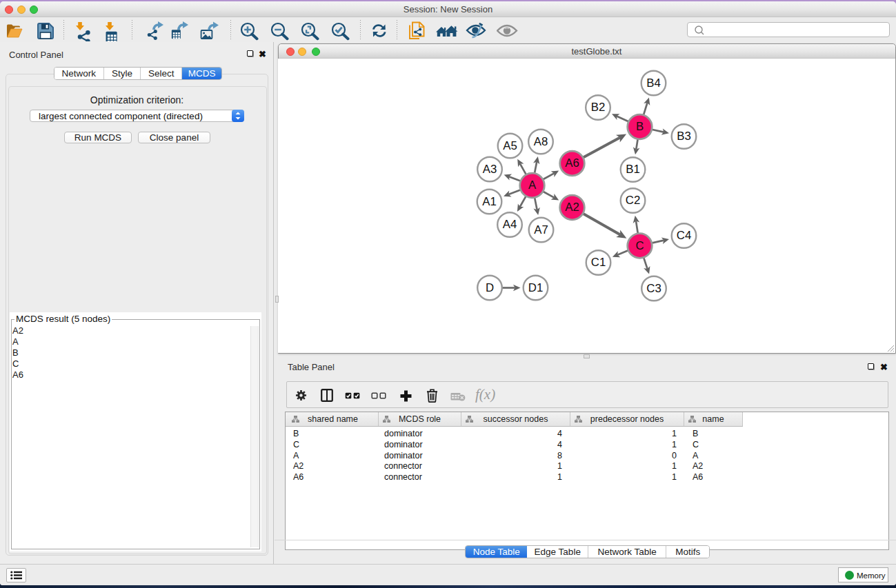  What do you see at coordinates (573, 207) in the screenshot?
I see `svg-text: A2` at bounding box center [573, 207].